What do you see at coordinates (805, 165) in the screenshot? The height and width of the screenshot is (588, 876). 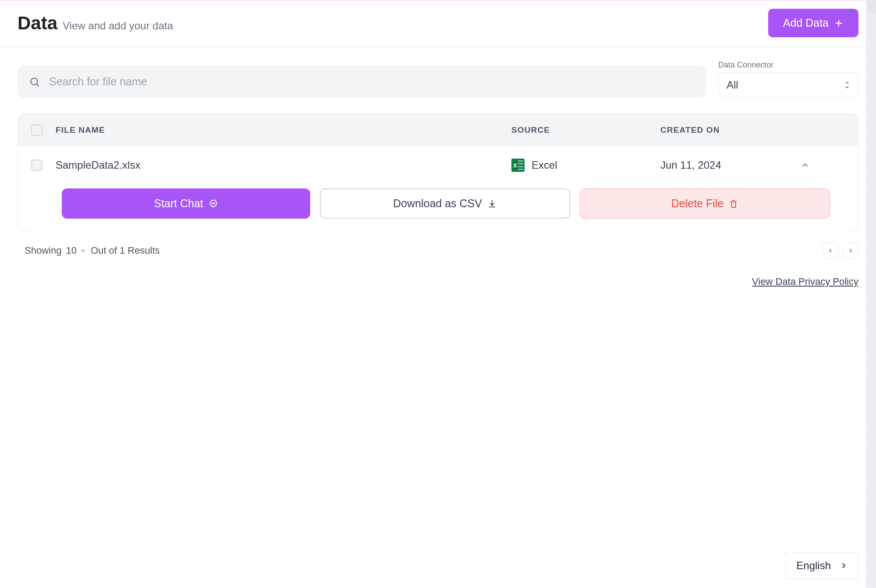 I see `chevron-up-icon` at bounding box center [805, 165].